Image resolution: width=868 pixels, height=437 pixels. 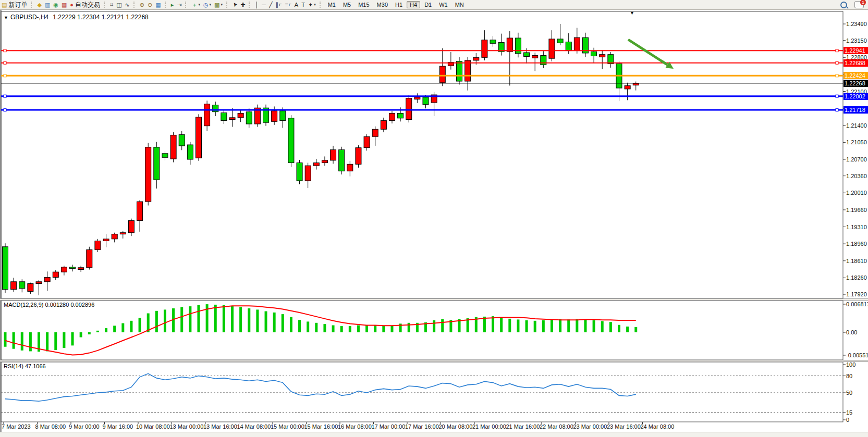 What do you see at coordinates (434, 361) in the screenshot?
I see `panel-splitter-rsi` at bounding box center [434, 361].